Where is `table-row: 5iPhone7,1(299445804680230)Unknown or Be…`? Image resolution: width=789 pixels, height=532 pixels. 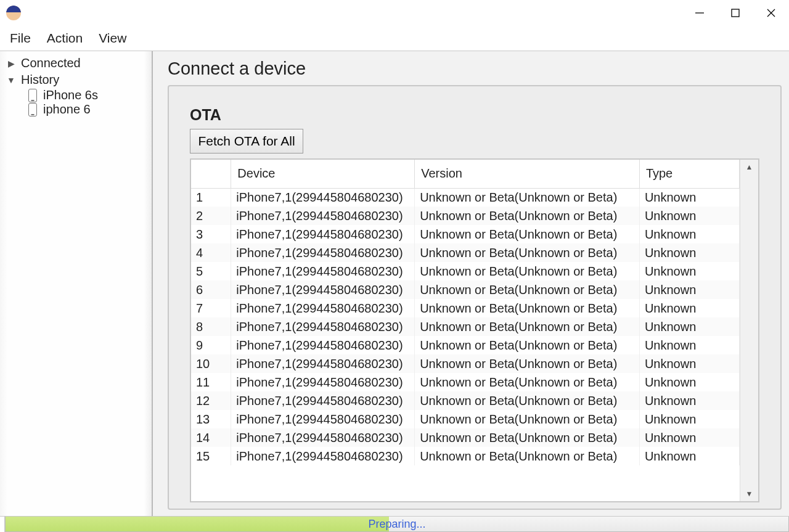
table-row: 5iPhone7,1(299445804680230)Unknown or Be… is located at coordinates (465, 271).